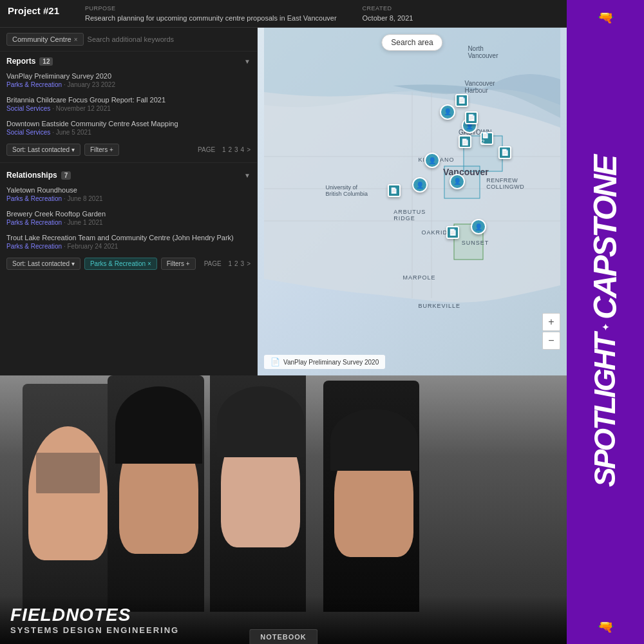 This screenshot has width=644, height=644. What do you see at coordinates (129, 264) in the screenshot?
I see `relationships-controls: Sort: Last contacted ▾ Parks & Recreatio…` at bounding box center [129, 264].